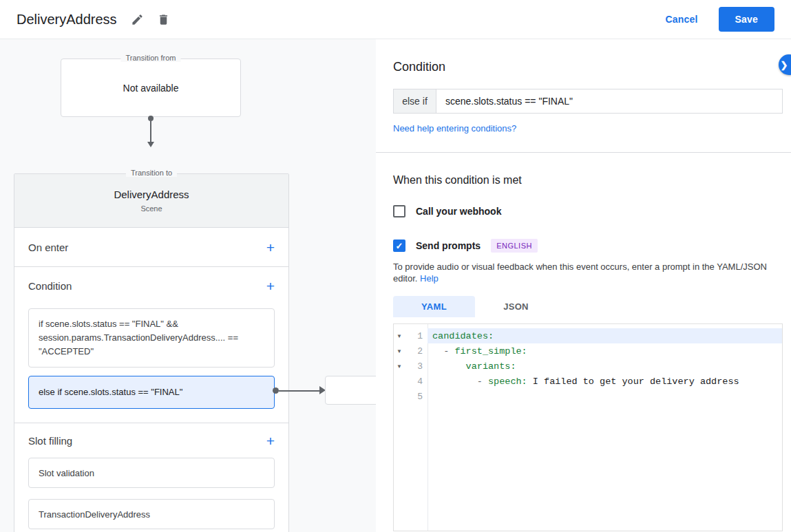 This screenshot has width=791, height=532. I want to click on slot-filling-section: Slot filling + Slot validation Transacti…, so click(151, 476).